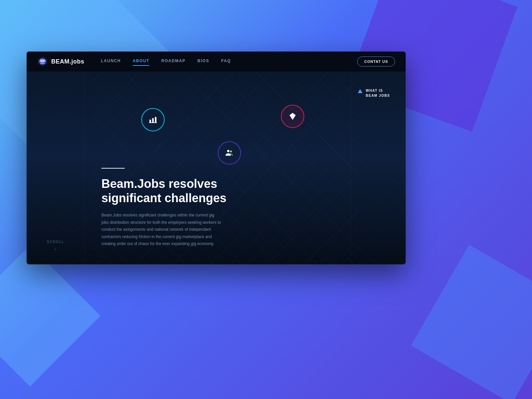 Image resolution: width=532 pixels, height=399 pixels. I want to click on diamond-icon, so click(293, 116).